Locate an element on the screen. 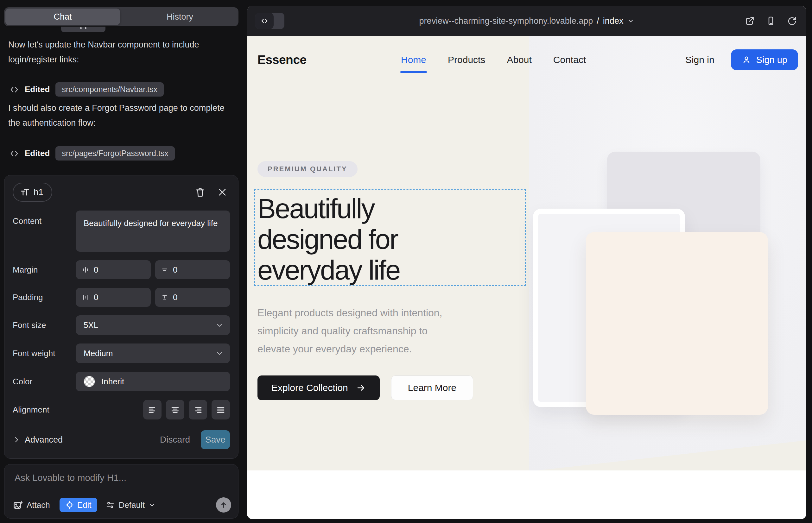  prompt-input-box: Ask Lovable to modify H1... Attach Edit … is located at coordinates (121, 491).